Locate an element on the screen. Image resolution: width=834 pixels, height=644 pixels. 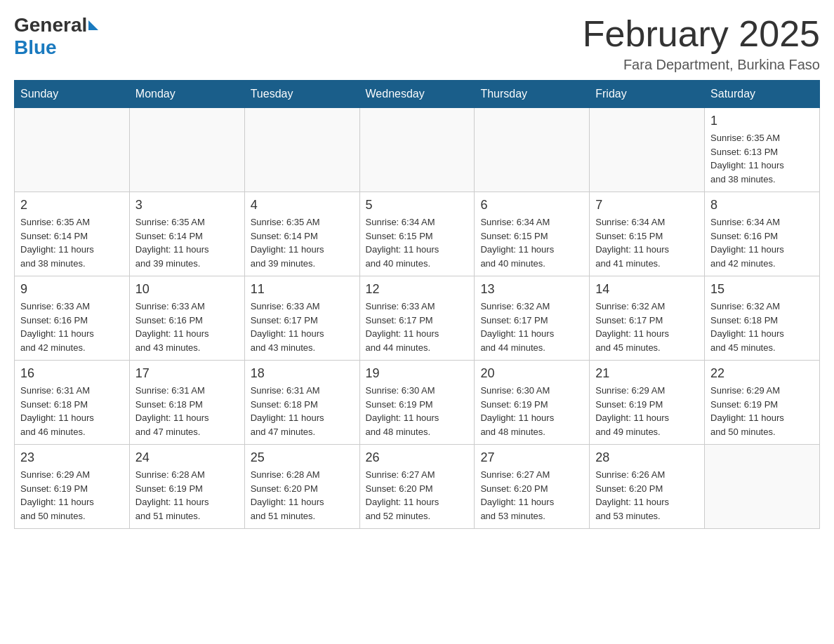
day-number: 6 is located at coordinates (532, 205).